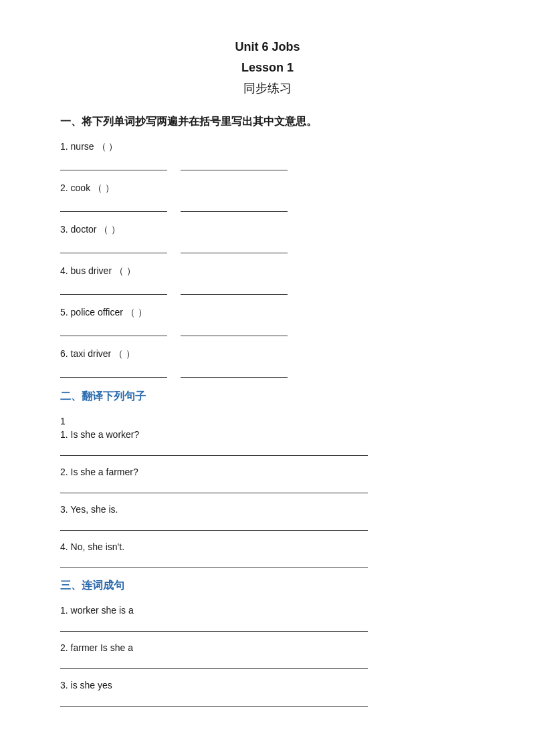 Image resolution: width=535 pixels, height=756 pixels. What do you see at coordinates (268, 47) in the screenshot?
I see `page-title: Unit 6 Jobs` at bounding box center [268, 47].